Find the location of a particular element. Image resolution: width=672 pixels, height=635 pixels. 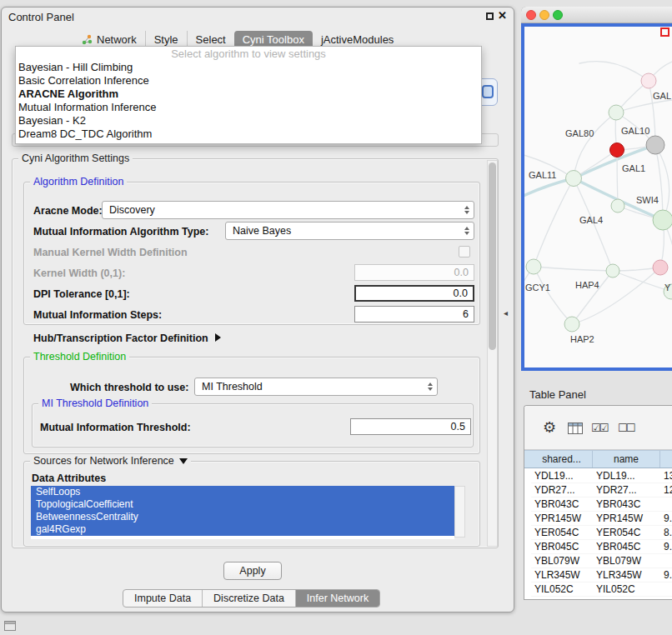

aracne-mode-value: Discovery is located at coordinates (132, 210).